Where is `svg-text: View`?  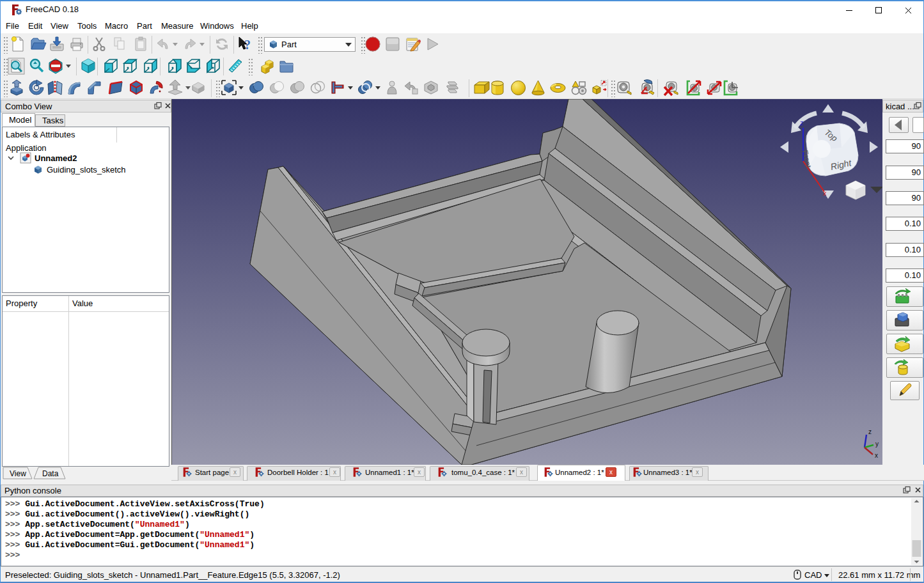 svg-text: View is located at coordinates (18, 474).